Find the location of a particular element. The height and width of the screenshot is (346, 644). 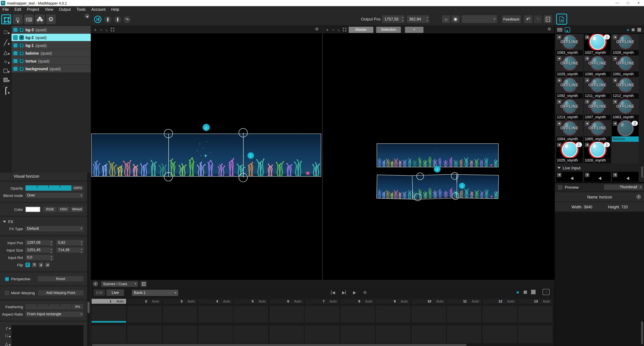

opacity-value: 100% is located at coordinates (78, 188).